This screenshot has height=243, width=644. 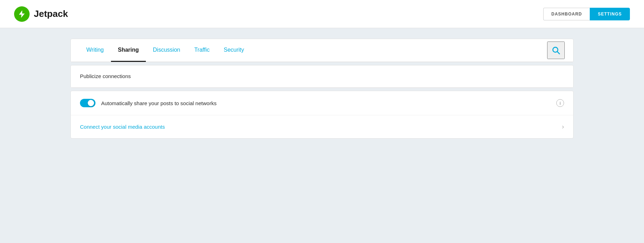 What do you see at coordinates (91, 103) in the screenshot?
I see `toggle-thumb` at bounding box center [91, 103].